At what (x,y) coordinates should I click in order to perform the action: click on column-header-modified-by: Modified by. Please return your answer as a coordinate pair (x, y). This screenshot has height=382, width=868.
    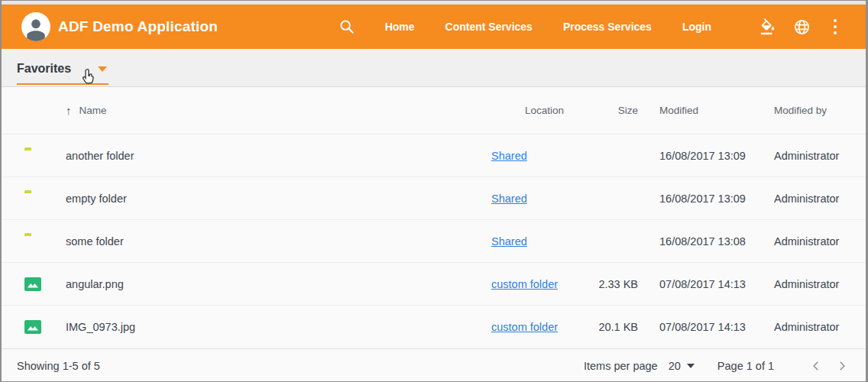
    Looking at the image, I should click on (812, 110).